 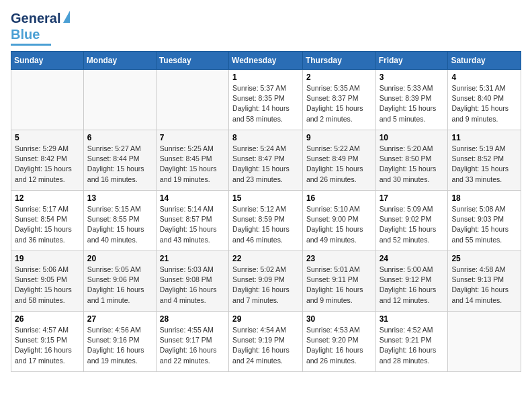 What do you see at coordinates (412, 259) in the screenshot?
I see `day-number: 24` at bounding box center [412, 259].